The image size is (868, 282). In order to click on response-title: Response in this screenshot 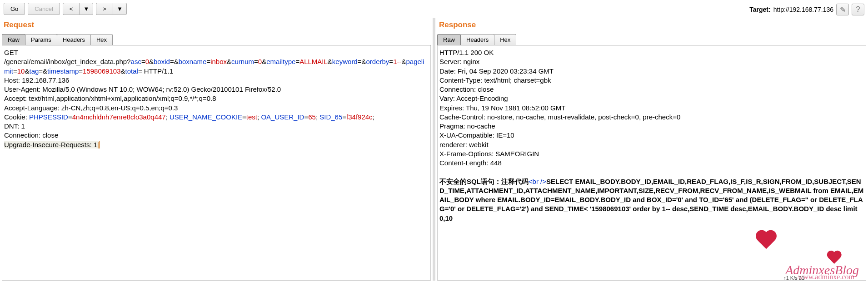, I will do `click(652, 26)`.